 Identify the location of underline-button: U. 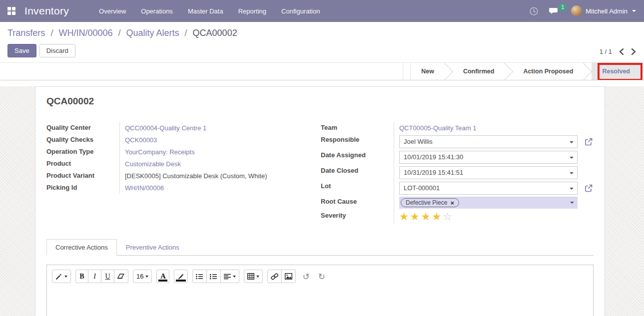
(108, 277).